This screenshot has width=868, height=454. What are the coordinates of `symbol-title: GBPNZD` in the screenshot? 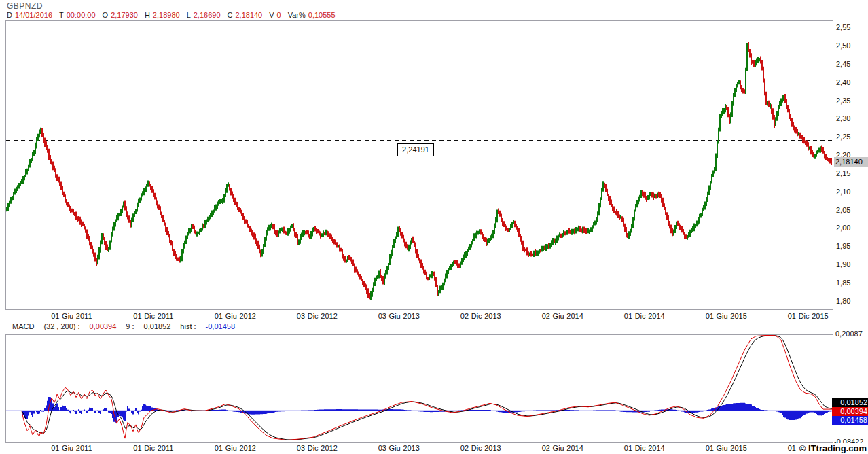 It's located at (24, 6).